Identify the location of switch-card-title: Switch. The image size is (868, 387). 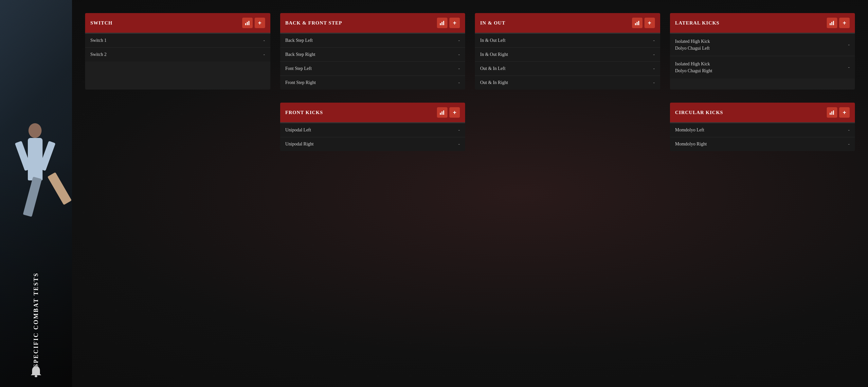
(101, 23).